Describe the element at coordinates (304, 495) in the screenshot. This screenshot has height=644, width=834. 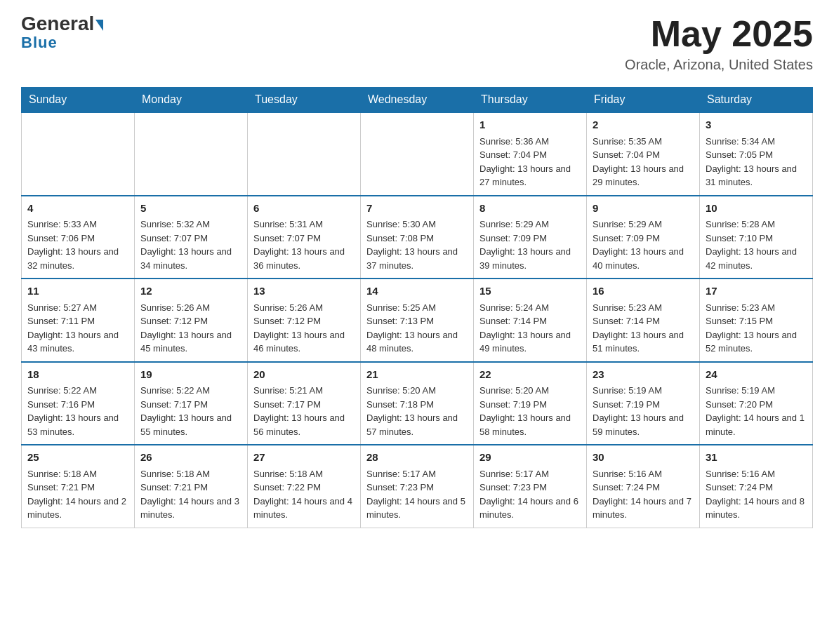
I see `day-info: Sunrise: 5:18 AMSunset: 7:22 PMDaylight:…` at that location.